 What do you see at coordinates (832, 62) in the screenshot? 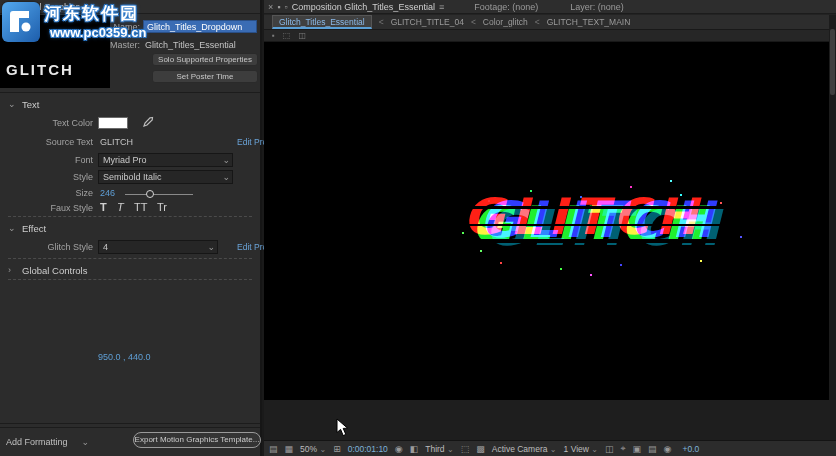
I see `viewer-scrollbar-thumb` at bounding box center [832, 62].